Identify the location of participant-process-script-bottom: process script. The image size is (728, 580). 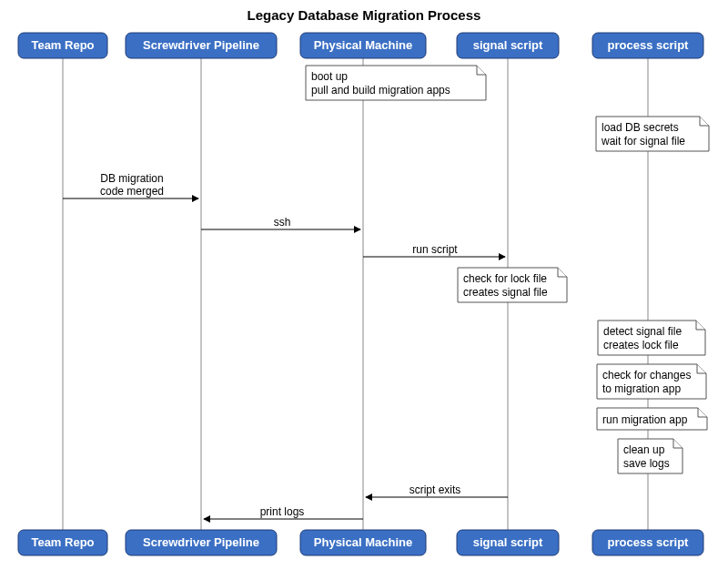
(648, 543).